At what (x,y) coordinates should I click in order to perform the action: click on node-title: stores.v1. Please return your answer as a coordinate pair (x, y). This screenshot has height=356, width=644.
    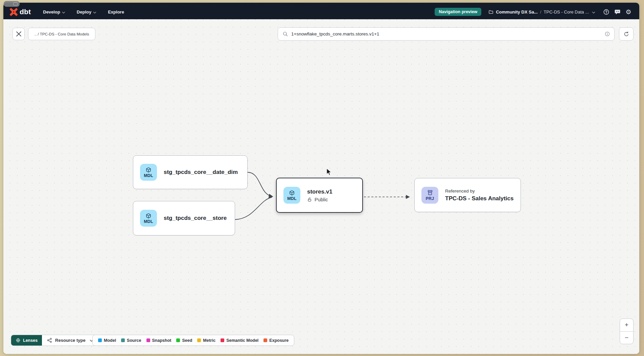
    Looking at the image, I should click on (320, 192).